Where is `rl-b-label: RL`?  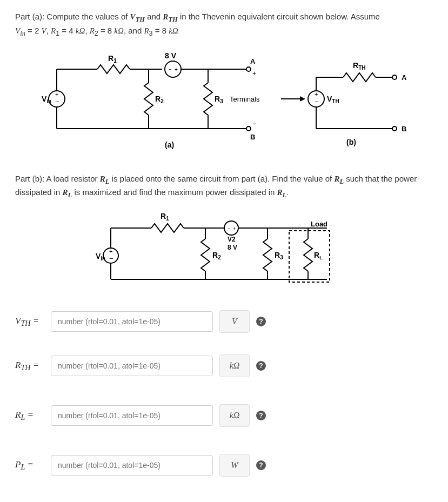 rl-b-label: RL is located at coordinates (318, 256).